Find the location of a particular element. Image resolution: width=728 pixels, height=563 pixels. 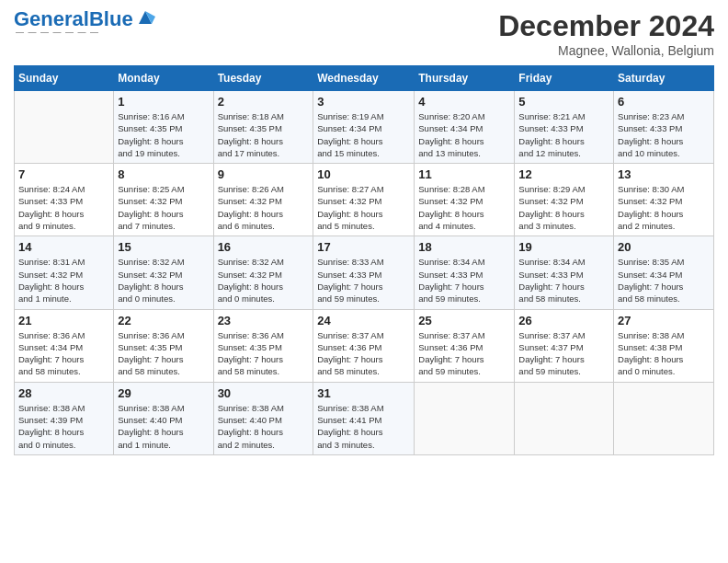

day-number: 28 is located at coordinates (64, 394).